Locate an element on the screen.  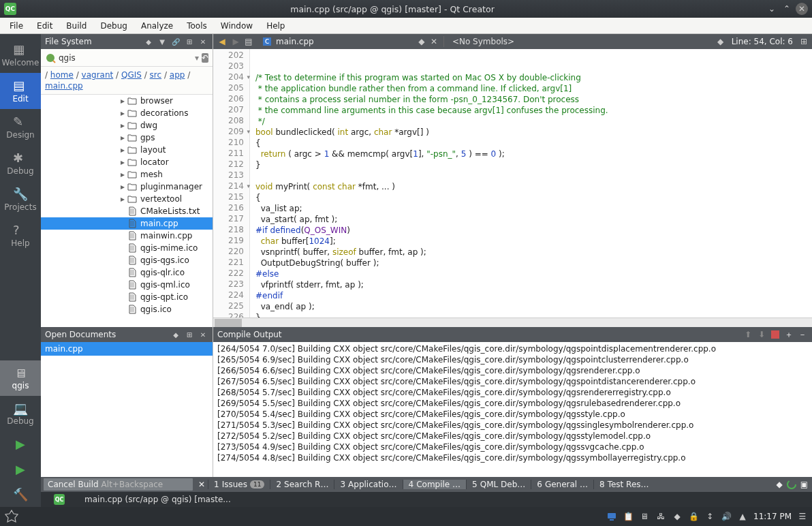
compile-next-icon: ⬇ is located at coordinates (762, 335).